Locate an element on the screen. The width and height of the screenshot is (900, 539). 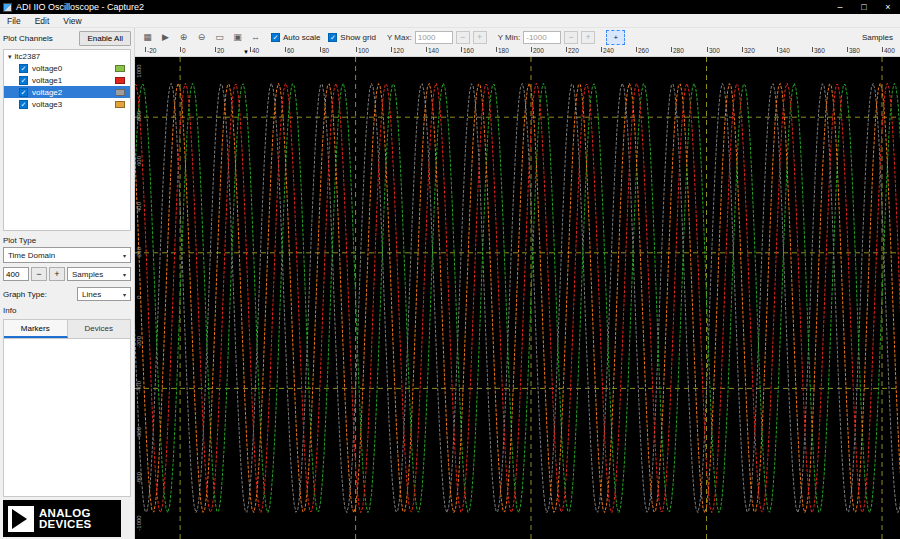
x-tick-label: 20 is located at coordinates (220, 50).